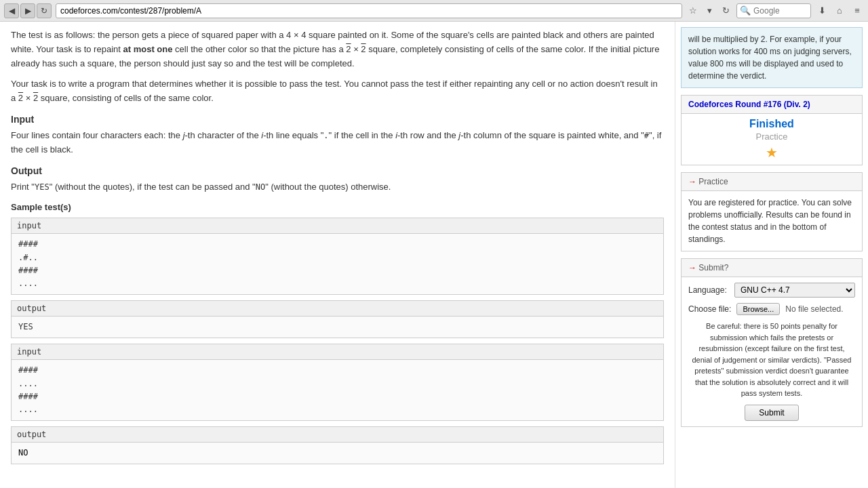 The height and width of the screenshot is (488, 868). Describe the element at coordinates (338, 397) in the screenshot. I see `sample2-line3: ####` at that location.